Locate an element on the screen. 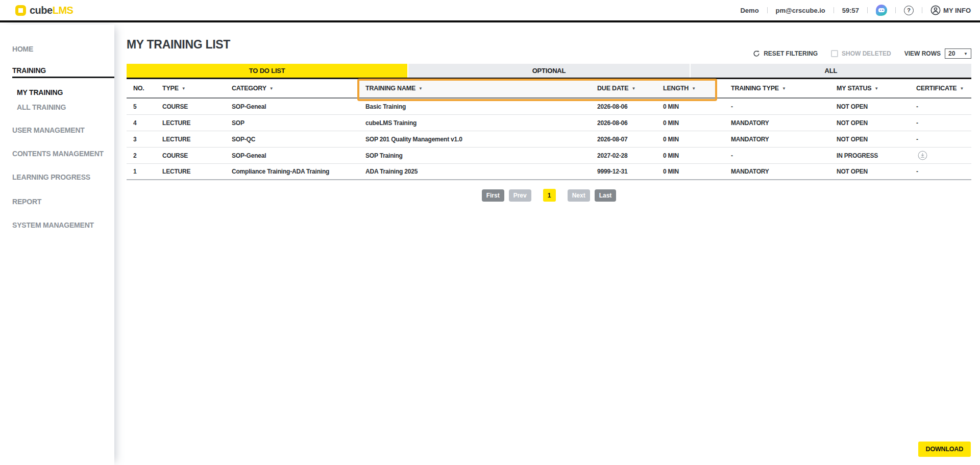  column-header-training-name: TRAINING NAME▼ is located at coordinates (475, 88).